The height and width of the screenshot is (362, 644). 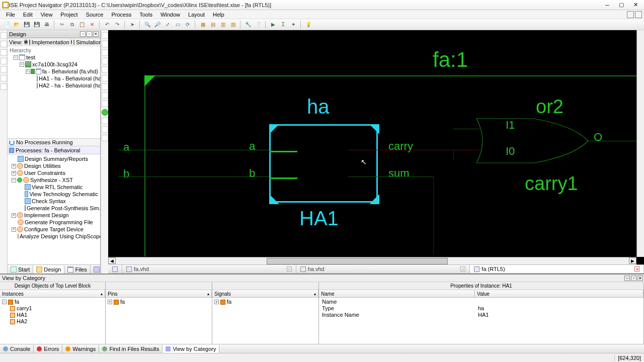 What do you see at coordinates (121, 15) in the screenshot?
I see `menu-process: Process` at bounding box center [121, 15].